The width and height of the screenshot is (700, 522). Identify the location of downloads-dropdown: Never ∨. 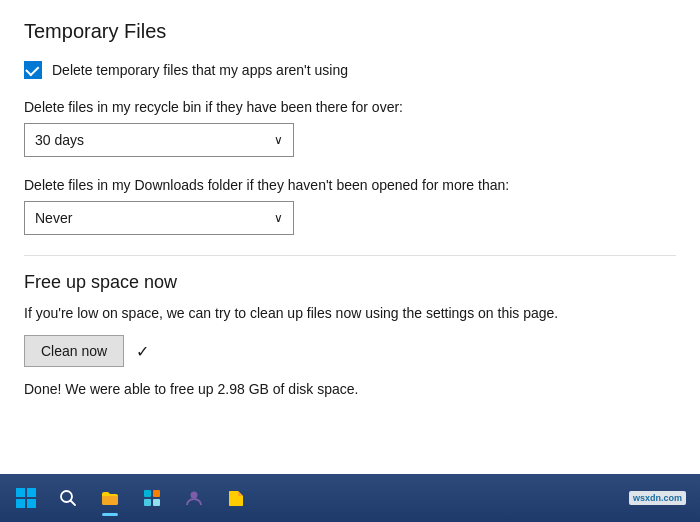
(159, 218).